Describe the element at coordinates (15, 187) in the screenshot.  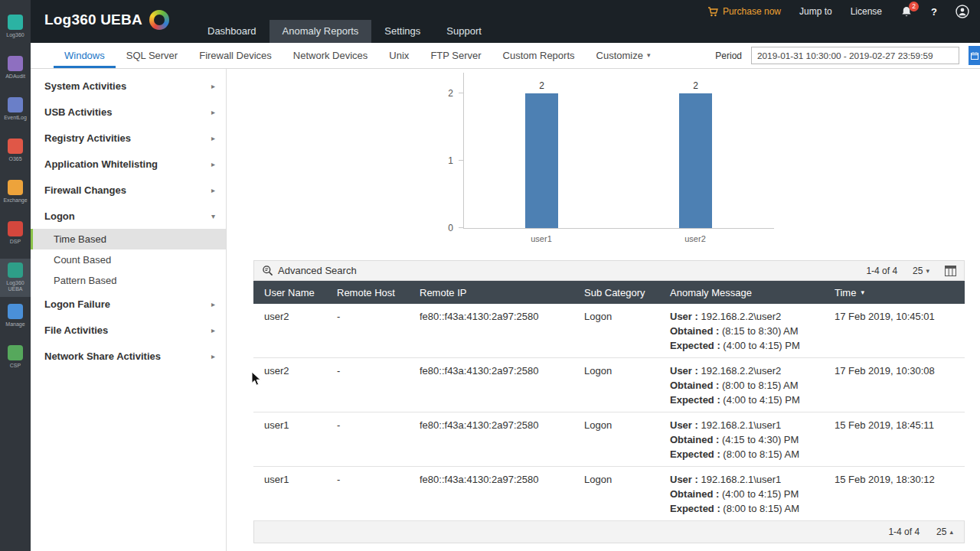
I see `exchange-app-icon` at that location.